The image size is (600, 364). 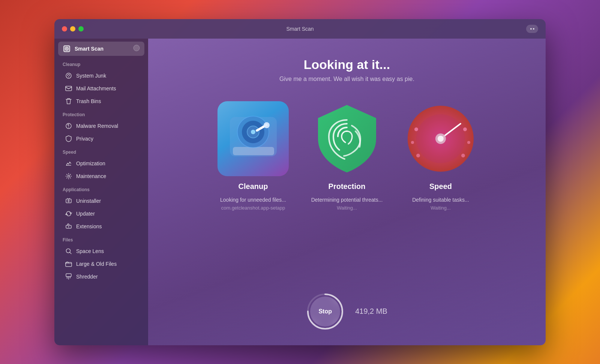 What do you see at coordinates (69, 139) in the screenshot?
I see `privacy-icon` at bounding box center [69, 139].